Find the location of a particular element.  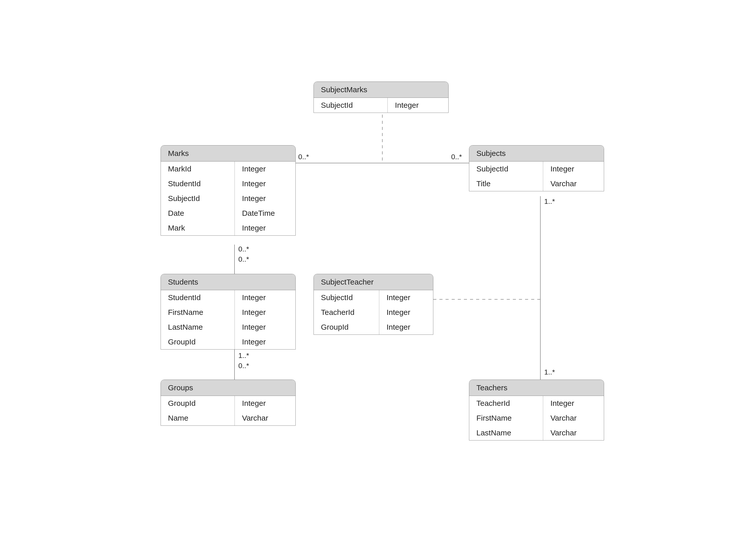

attribute-row: MarkId Integer is located at coordinates (228, 169).